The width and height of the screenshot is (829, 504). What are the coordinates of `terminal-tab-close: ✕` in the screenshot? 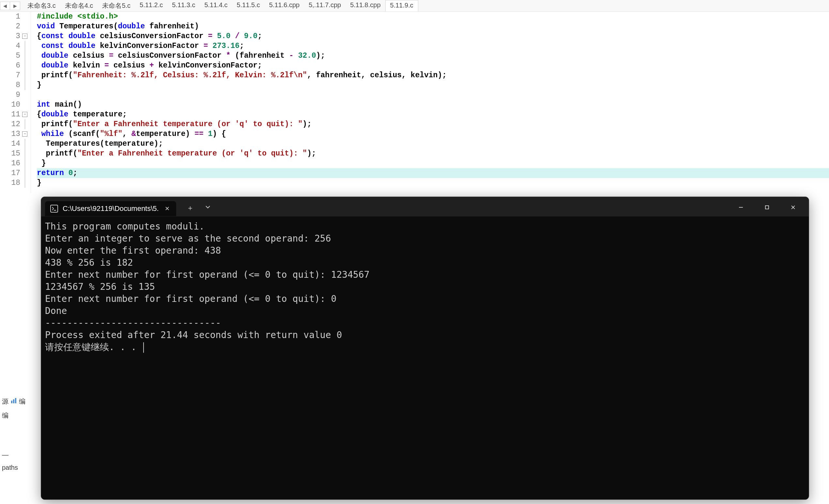 It's located at (167, 208).